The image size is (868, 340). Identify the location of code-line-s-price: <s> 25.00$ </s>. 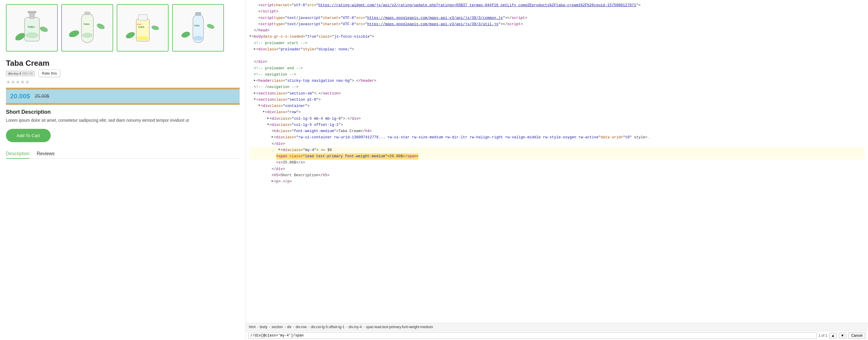
(557, 163).